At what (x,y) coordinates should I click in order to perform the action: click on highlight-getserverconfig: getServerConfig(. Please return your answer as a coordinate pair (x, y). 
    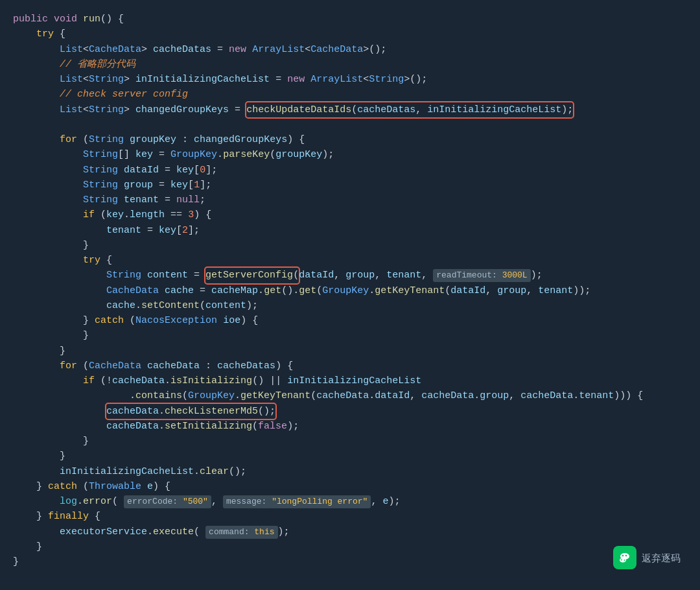
    Looking at the image, I should click on (252, 275).